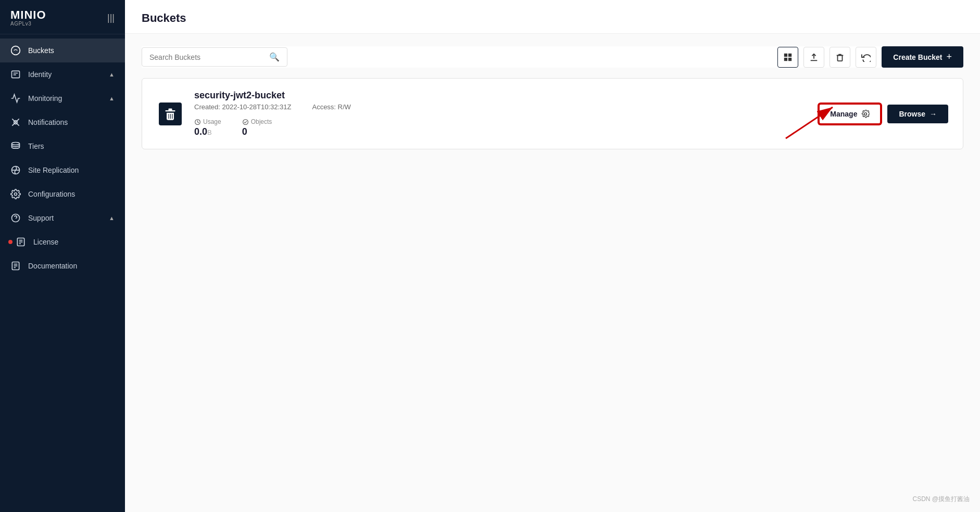  Describe the element at coordinates (65, 218) in the screenshot. I see `sidebar-item-label-support: Support` at that location.